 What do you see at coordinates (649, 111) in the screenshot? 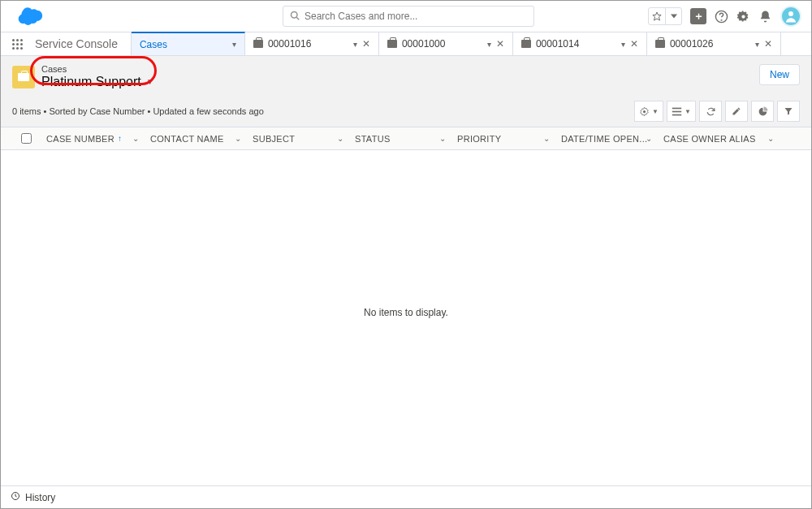
I see `list-view-controls-gear-button: ▼` at bounding box center [649, 111].